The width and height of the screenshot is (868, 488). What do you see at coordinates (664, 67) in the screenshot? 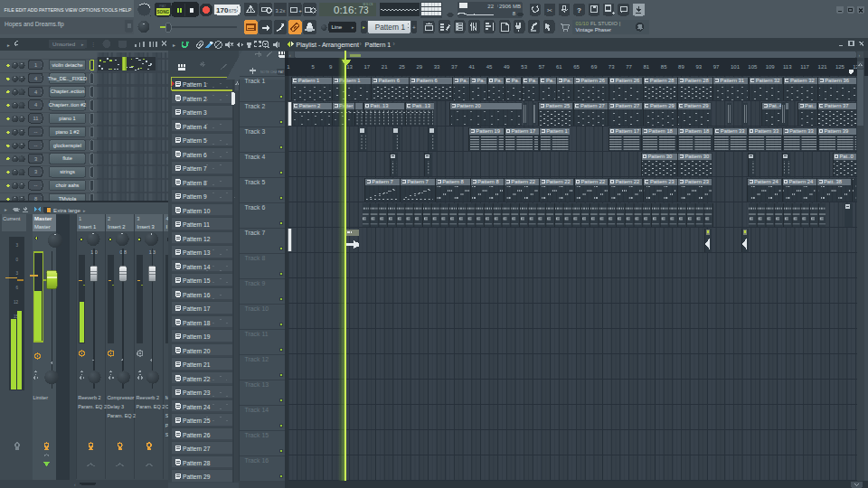
I see `svg-text: 85` at bounding box center [664, 67].